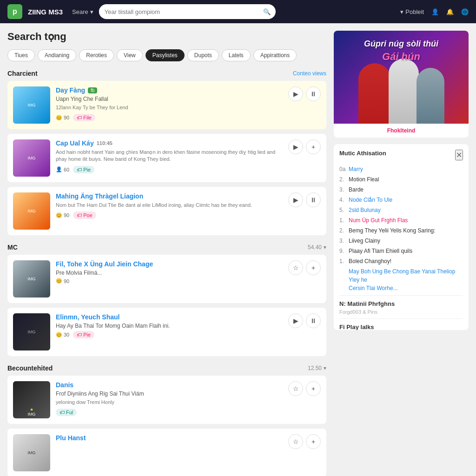 The width and height of the screenshot is (476, 476). Describe the element at coordinates (167, 452) in the screenshot. I see `beco-item-2: IMG Plu Hanst ☆ +` at that location.